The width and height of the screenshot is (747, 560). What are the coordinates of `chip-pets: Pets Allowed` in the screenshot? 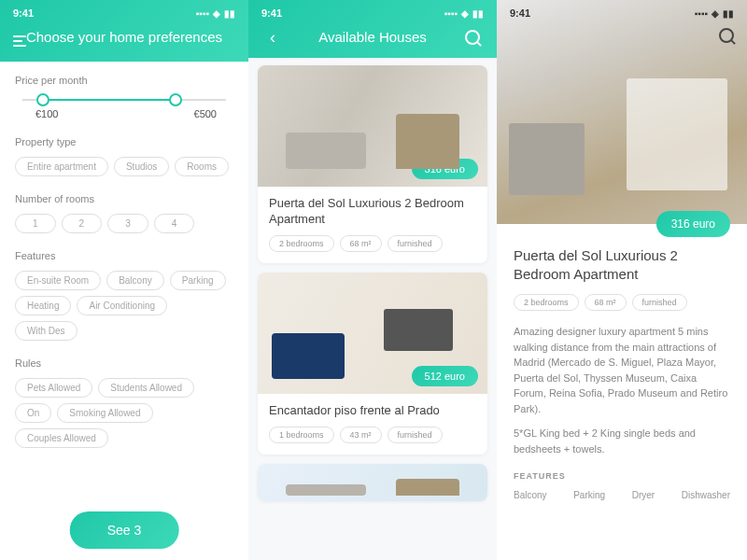 It's located at (54, 388).